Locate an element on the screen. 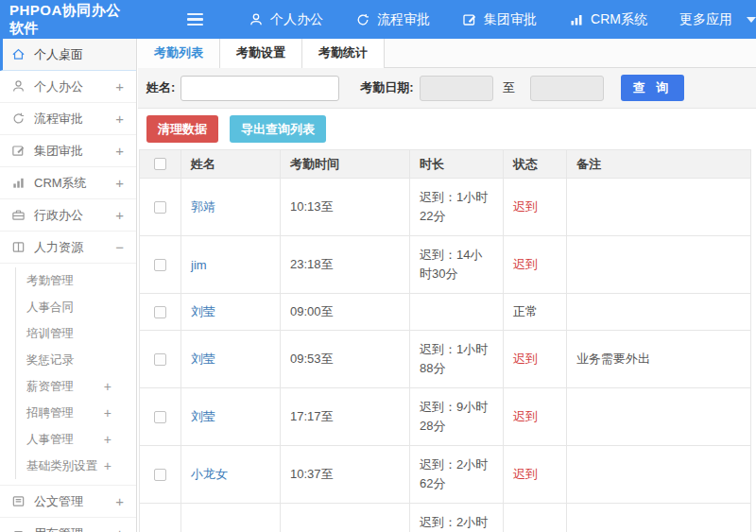 The width and height of the screenshot is (756, 532). tab-attendance-settings: 考勤设置 is located at coordinates (261, 53).